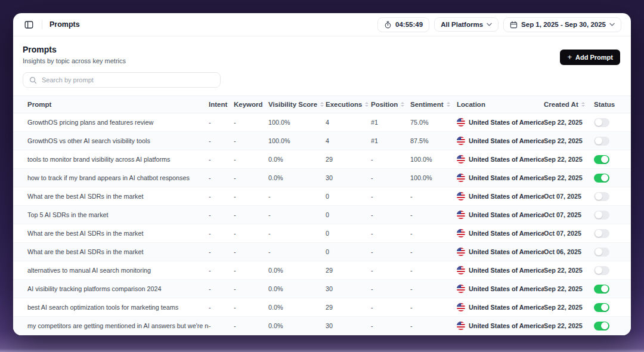 The width and height of the screenshot is (644, 352). I want to click on table-row: GrowthOS vs other AI search visibility t…, so click(322, 141).